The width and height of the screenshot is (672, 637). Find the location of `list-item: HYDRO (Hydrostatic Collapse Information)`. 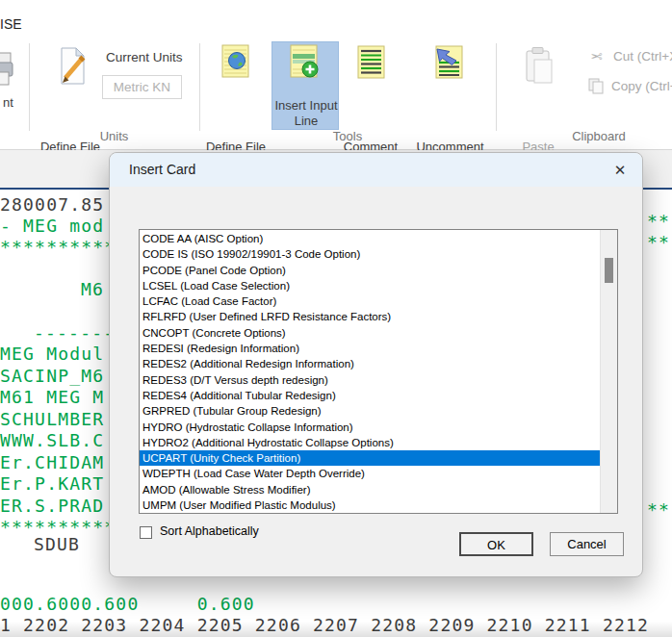

list-item: HYDRO (Hydrostatic Collapse Information) is located at coordinates (370, 427).